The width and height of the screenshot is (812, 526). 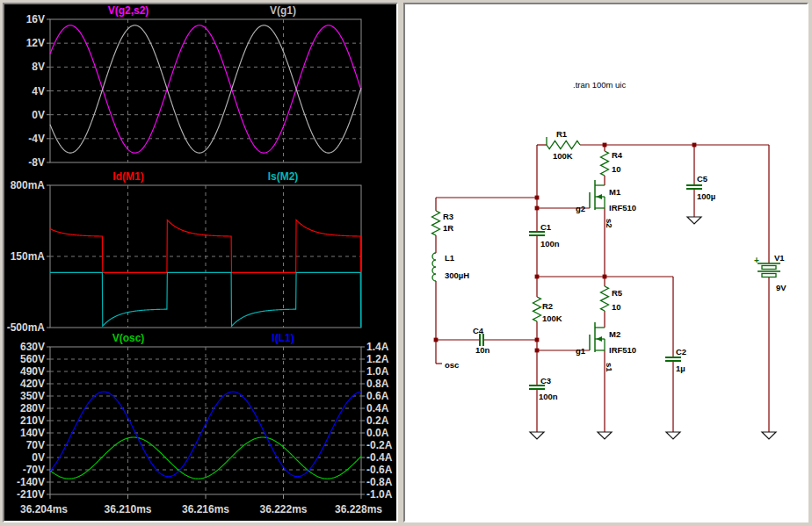 I want to click on y-axis-label: 420V, so click(x=33, y=384).